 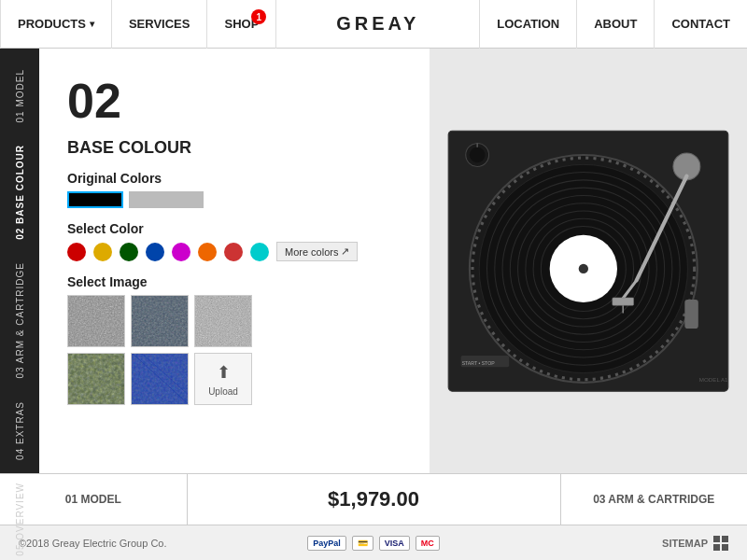 What do you see at coordinates (234, 200) in the screenshot?
I see `color-slider-row` at bounding box center [234, 200].